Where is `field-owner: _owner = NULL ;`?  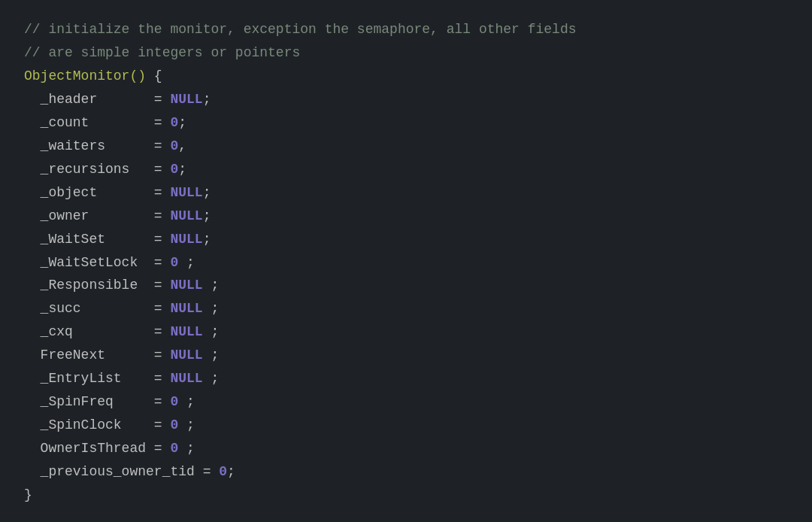 field-owner: _owner = NULL ; is located at coordinates (406, 217).